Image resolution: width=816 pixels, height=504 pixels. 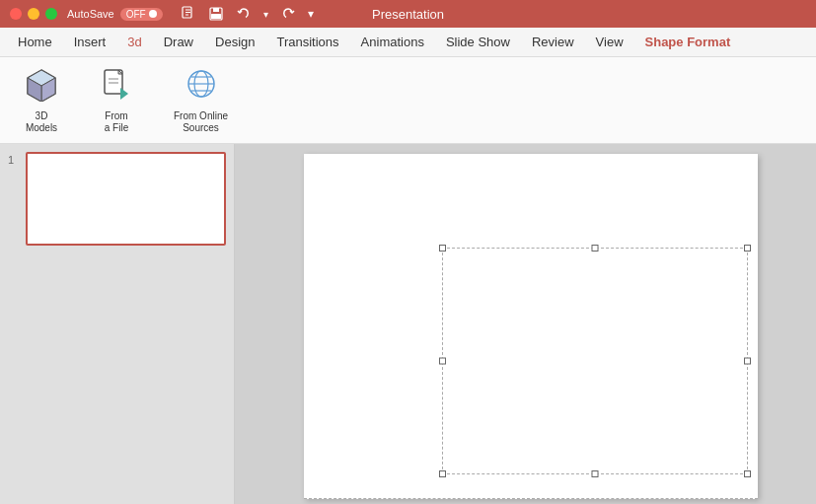 What do you see at coordinates (34, 14) in the screenshot?
I see `minimize-button` at bounding box center [34, 14].